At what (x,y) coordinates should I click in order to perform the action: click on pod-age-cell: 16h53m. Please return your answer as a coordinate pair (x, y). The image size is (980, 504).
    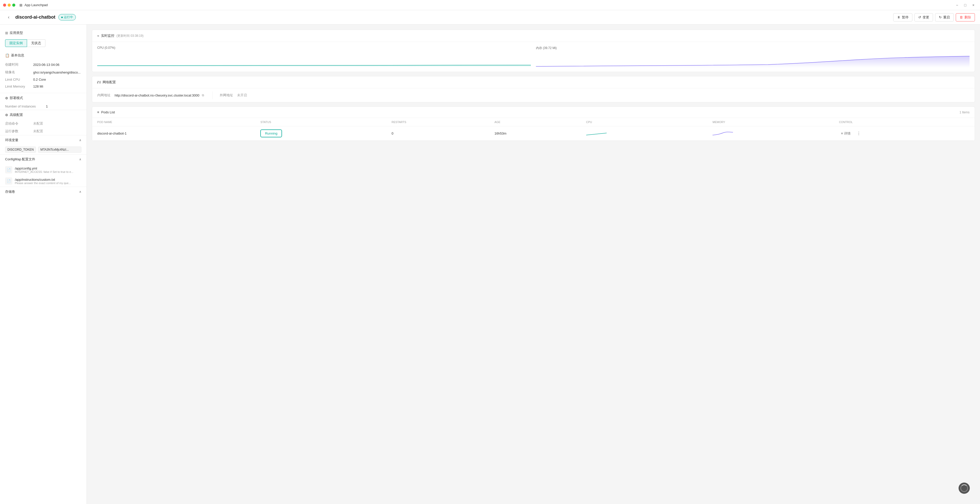
    Looking at the image, I should click on (535, 134).